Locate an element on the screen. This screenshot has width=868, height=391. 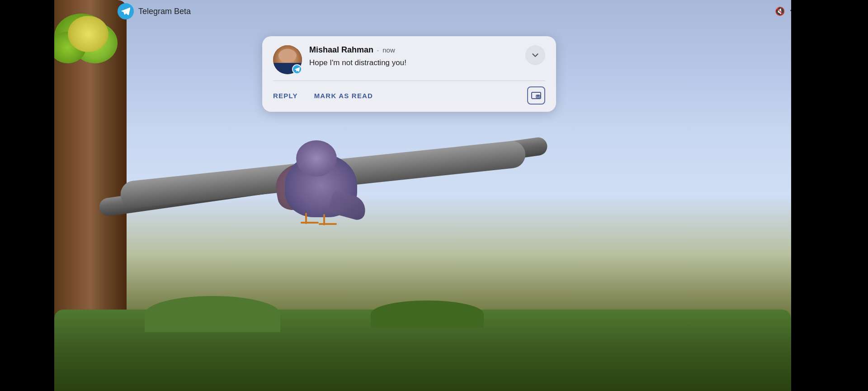
inline-reply-icon is located at coordinates (536, 95).